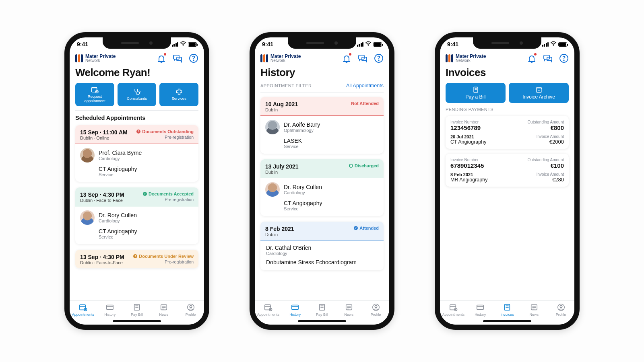 The width and height of the screenshot is (644, 362). Describe the element at coordinates (104, 138) in the screenshot. I see `appt-location: Dublin · Online` at that location.